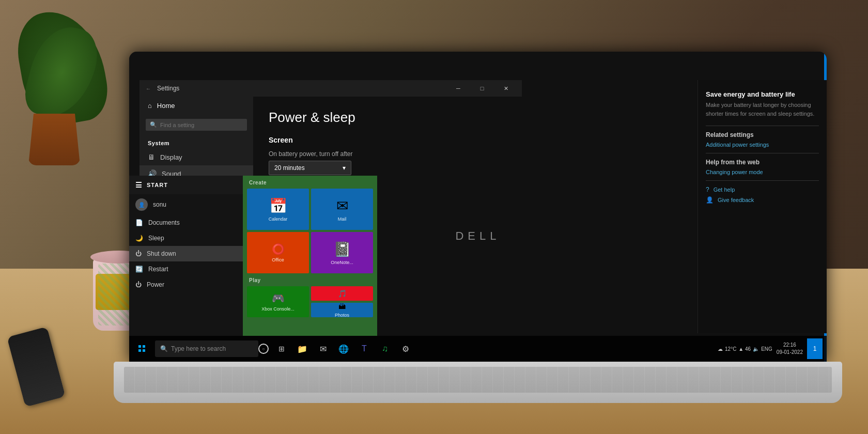 This screenshot has height=434, width=868. Describe the element at coordinates (310, 302) in the screenshot. I see `play-tiles-grid: 🎮 Xbox Console... 🎵 🏔 Photos` at that location.